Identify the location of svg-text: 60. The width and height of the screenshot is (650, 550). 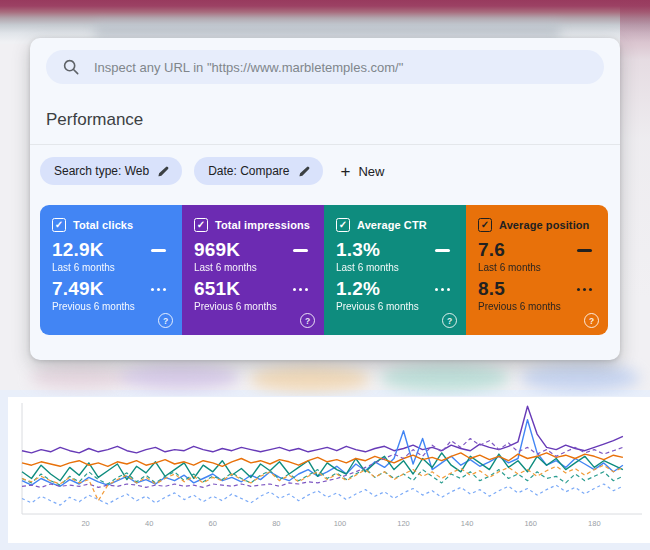
(213, 524).